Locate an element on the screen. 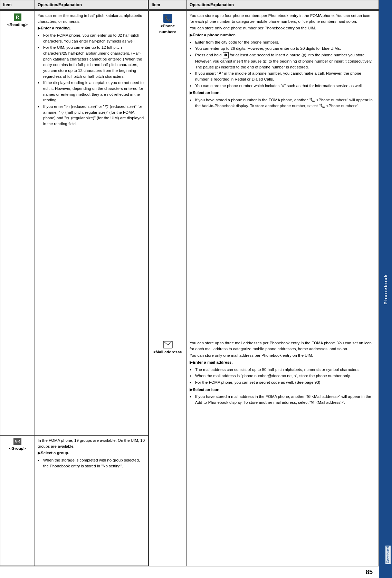 This screenshot has height=578, width=392. table-row: GR <Group> In the FOMA phone, 19 groups … is located at coordinates (75, 501).